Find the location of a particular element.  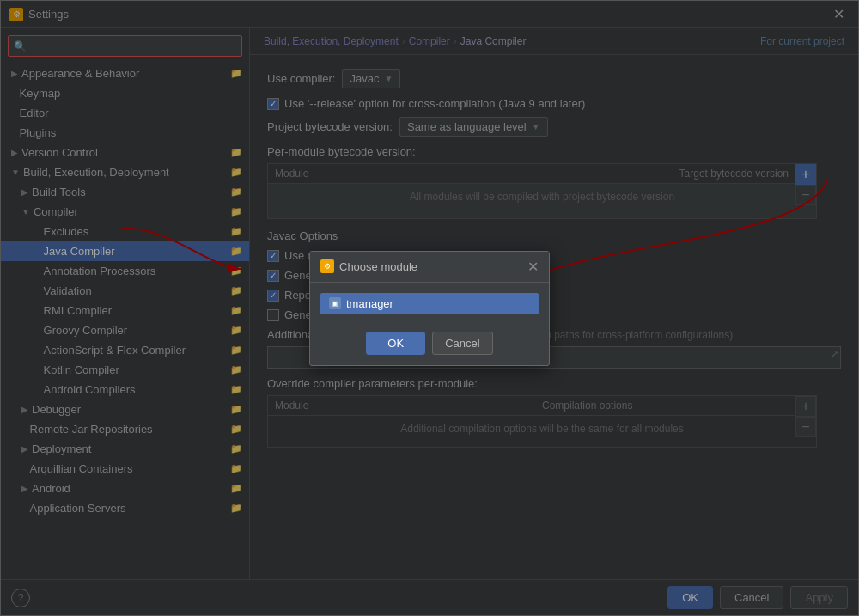

modal-app-icon: ⚙ is located at coordinates (327, 266).